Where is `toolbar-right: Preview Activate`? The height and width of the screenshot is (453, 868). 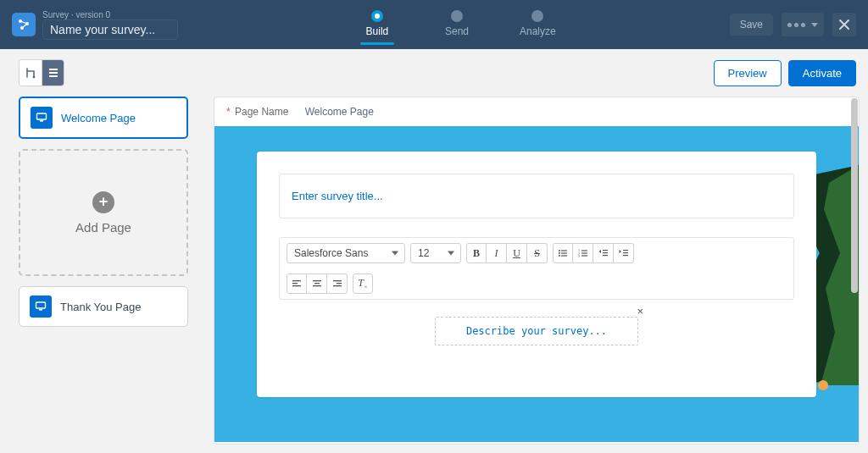
toolbar-right: Preview Activate is located at coordinates (785, 73).